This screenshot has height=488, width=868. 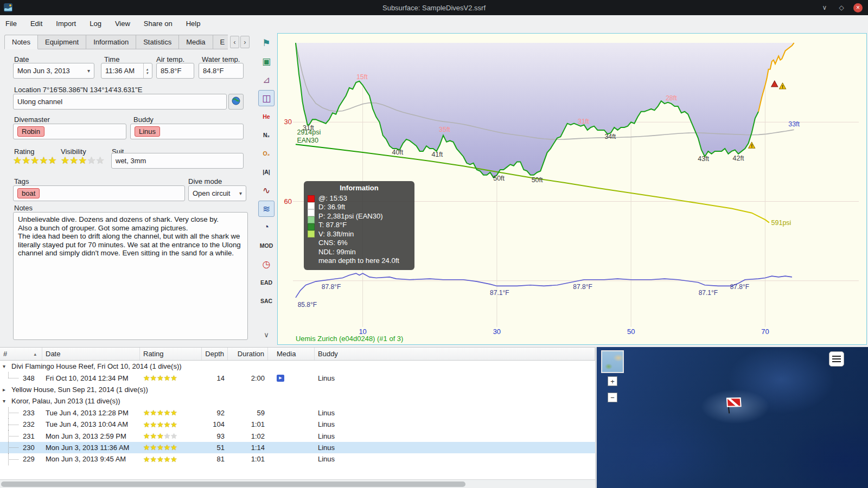 What do you see at coordinates (612, 362) in the screenshot?
I see `map-overview-inset` at bounding box center [612, 362].